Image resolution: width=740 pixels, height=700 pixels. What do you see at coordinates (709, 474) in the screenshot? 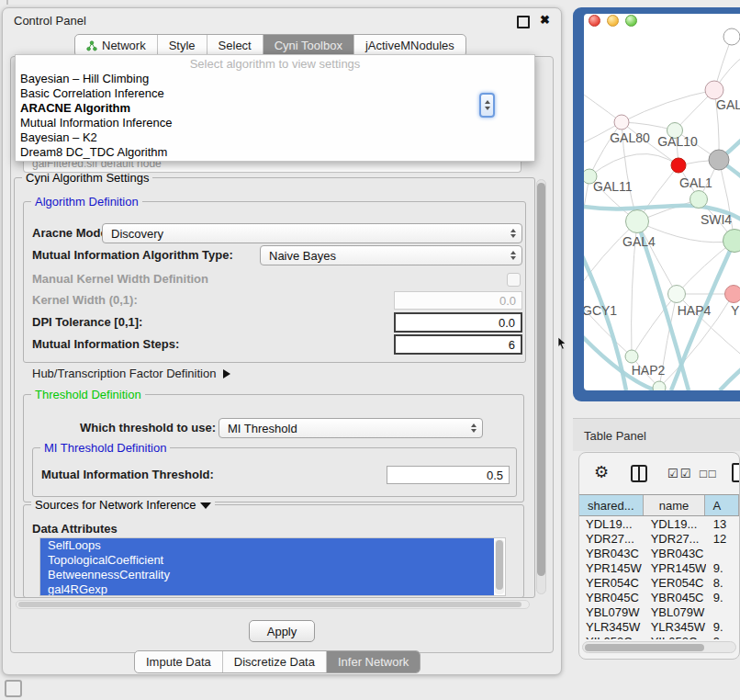
I see `deselect-checkboxes-icon: □□` at bounding box center [709, 474].